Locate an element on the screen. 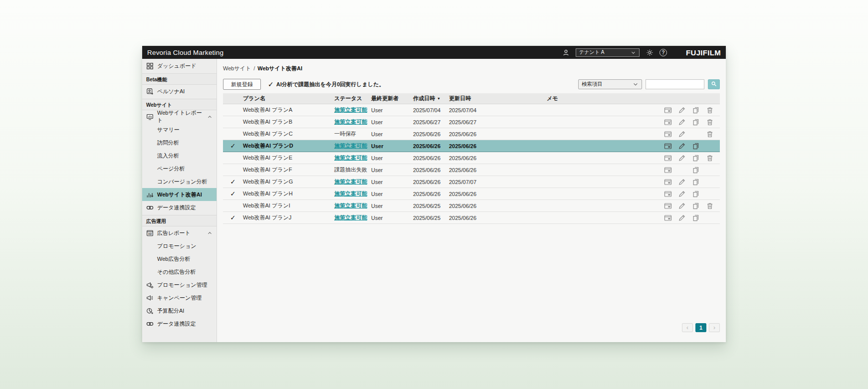  search-input is located at coordinates (675, 84).